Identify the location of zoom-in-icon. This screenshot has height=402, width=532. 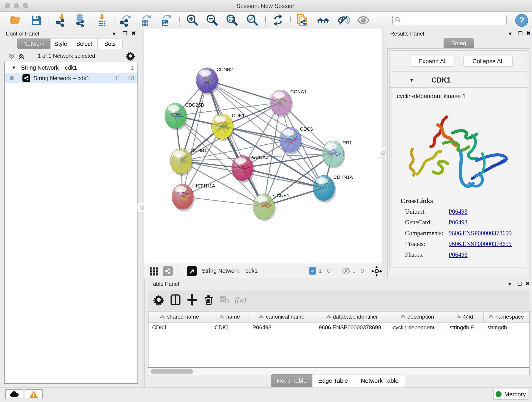
(192, 20).